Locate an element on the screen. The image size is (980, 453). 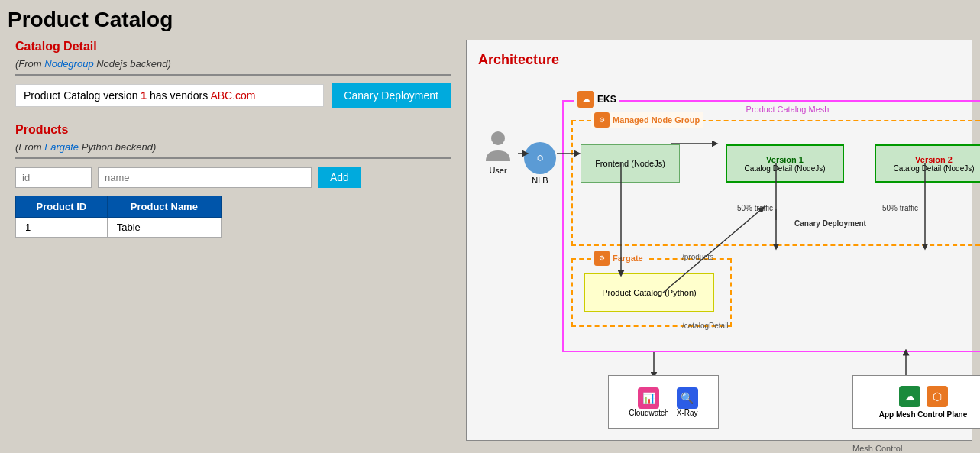
products-section: Products (From Fargate Python backend) A… is located at coordinates (233, 180).